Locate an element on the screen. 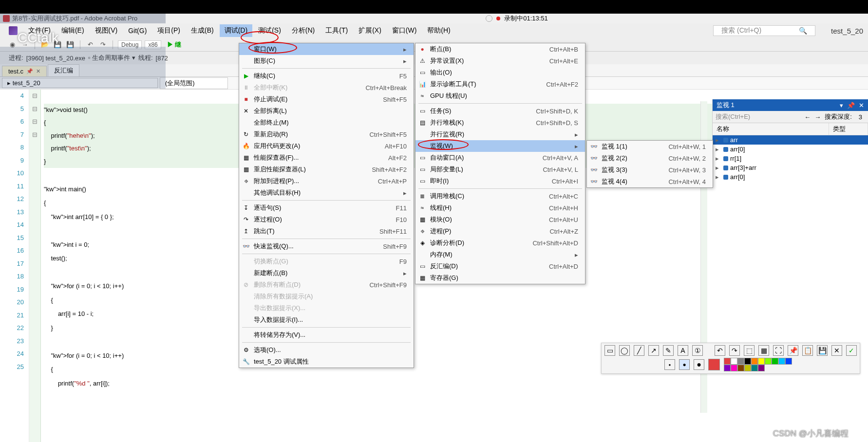  debug-menu-item-21: 切换断点(G)F9 is located at coordinates (326, 261).